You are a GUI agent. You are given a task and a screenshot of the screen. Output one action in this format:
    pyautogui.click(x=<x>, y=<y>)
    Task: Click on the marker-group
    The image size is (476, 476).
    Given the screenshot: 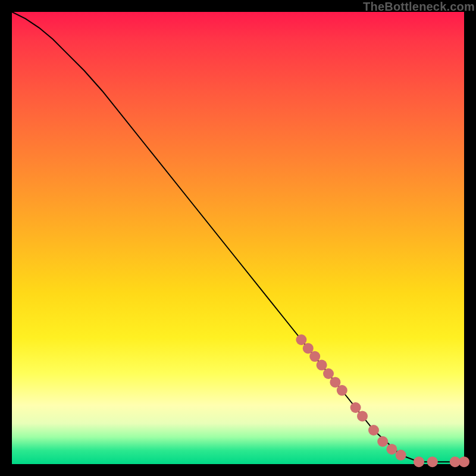 What is the action you would take?
    pyautogui.click(x=383, y=401)
    